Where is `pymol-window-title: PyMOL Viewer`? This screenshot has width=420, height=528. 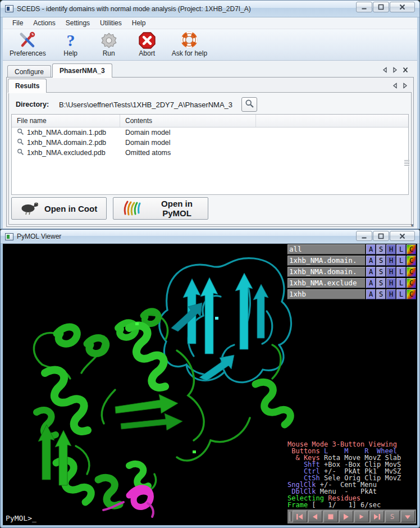
pymol-window-title: PyMOL Viewer is located at coordinates (39, 236).